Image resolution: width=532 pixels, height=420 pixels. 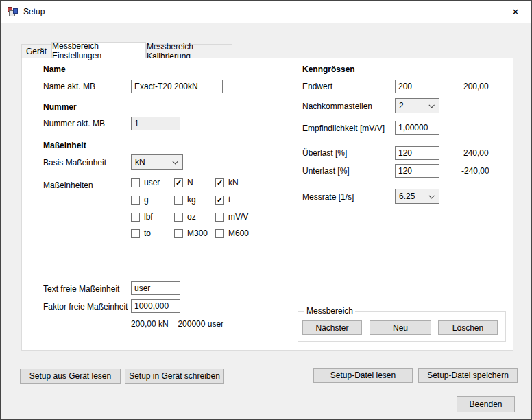 What do you see at coordinates (337, 106) in the screenshot?
I see `nachkommastellen-label: Nachkommastellen` at bounding box center [337, 106].